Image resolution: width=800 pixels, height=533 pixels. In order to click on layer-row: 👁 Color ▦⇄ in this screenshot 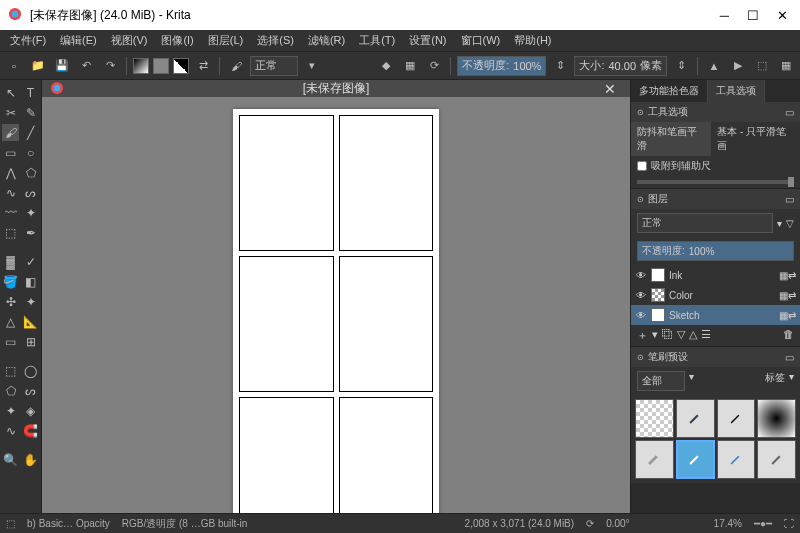, I will do `click(716, 295)`.